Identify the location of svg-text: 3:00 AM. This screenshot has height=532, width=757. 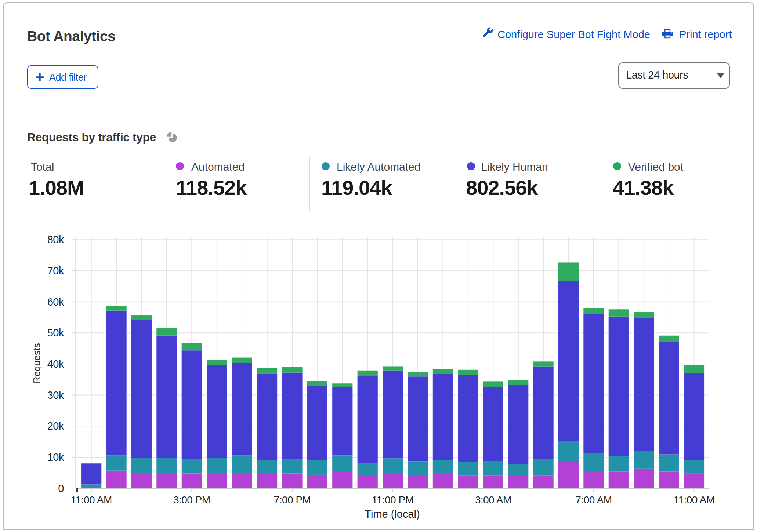
(493, 500).